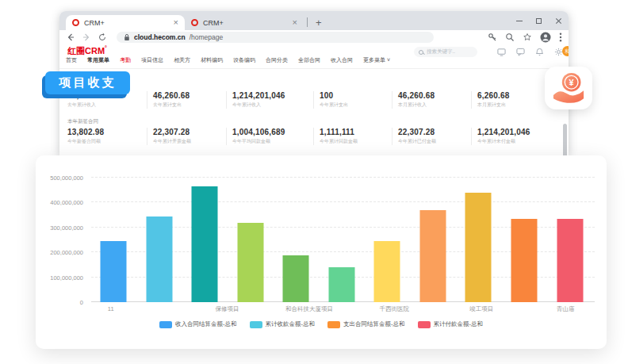  What do you see at coordinates (416, 105) in the screenshot?
I see `stat-label: 本月累计收入` at bounding box center [416, 105].